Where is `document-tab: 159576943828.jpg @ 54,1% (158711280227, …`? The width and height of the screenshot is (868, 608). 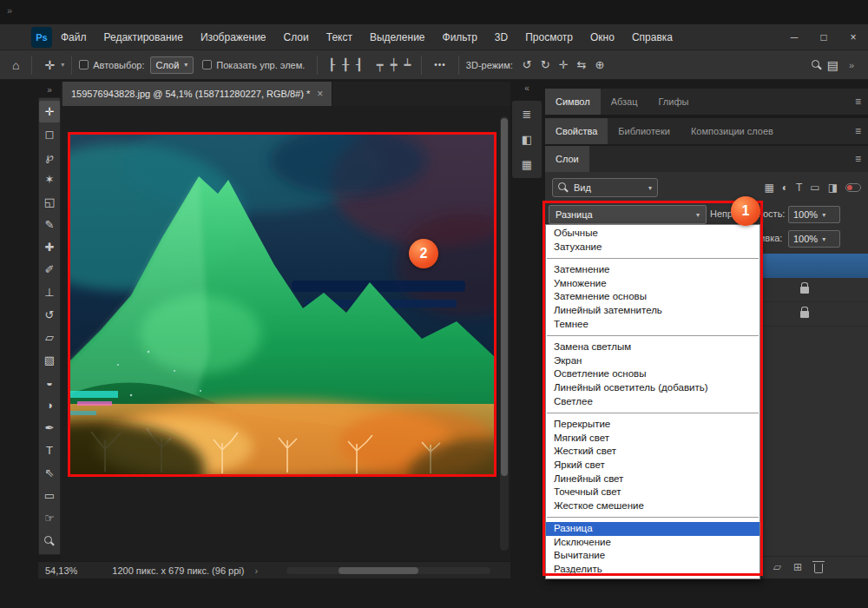
document-tab: 159576943828.jpg @ 54,1% (158711280227, … is located at coordinates (198, 94).